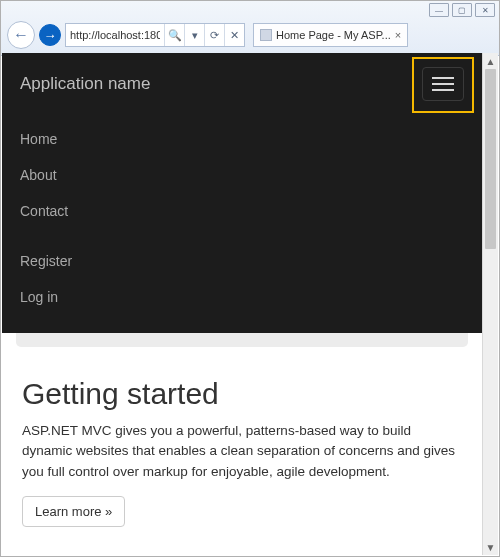 This screenshot has height=557, width=500. I want to click on back-button: ←, so click(21, 35).